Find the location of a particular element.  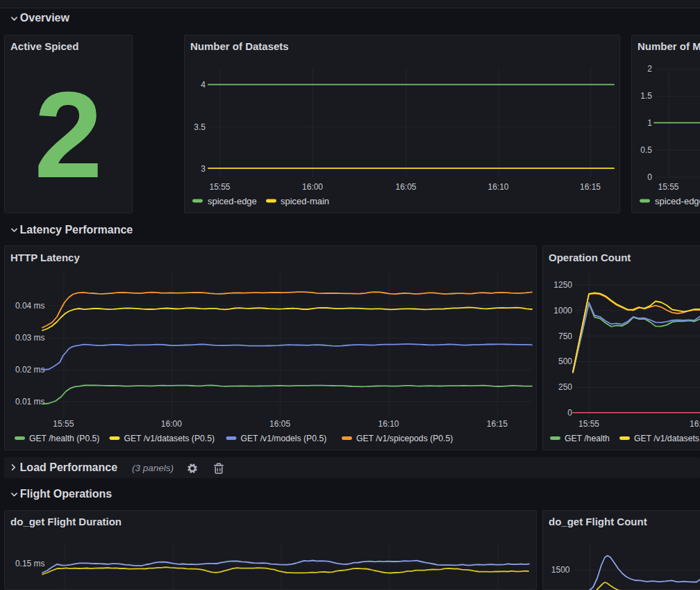

svg-text: GET /v1/datasets (P0.5) is located at coordinates (169, 439).